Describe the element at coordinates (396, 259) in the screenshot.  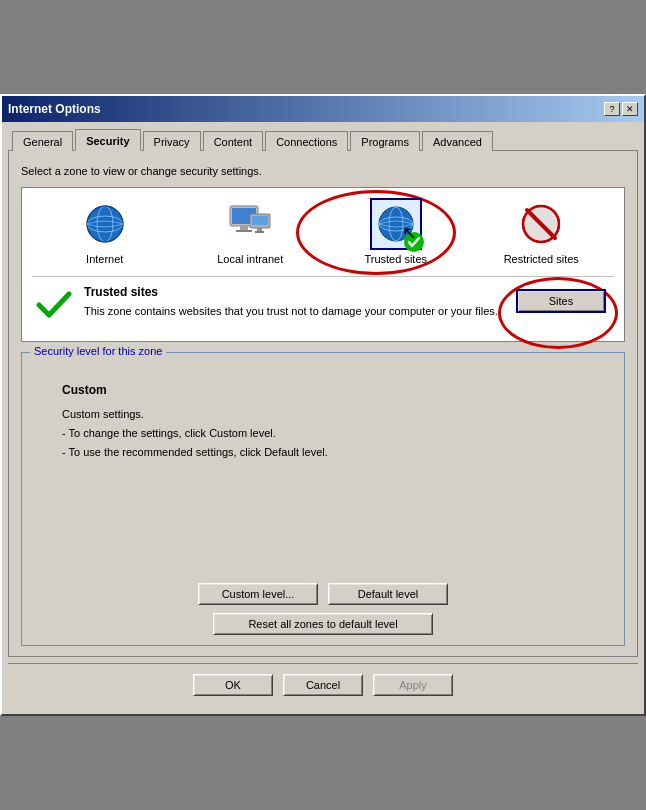
I see `zone-trusted-label: Trusted sites` at that location.